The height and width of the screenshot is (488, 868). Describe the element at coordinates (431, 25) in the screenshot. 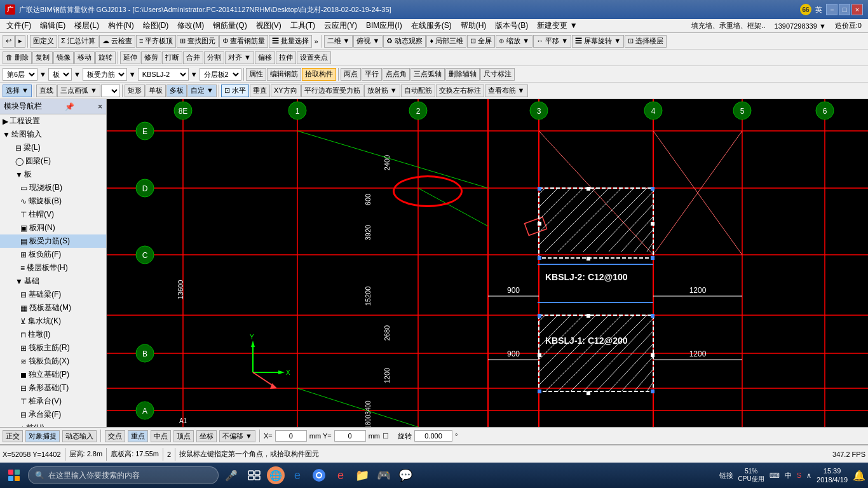

I see `menu-online: 在线服务(S)` at that location.